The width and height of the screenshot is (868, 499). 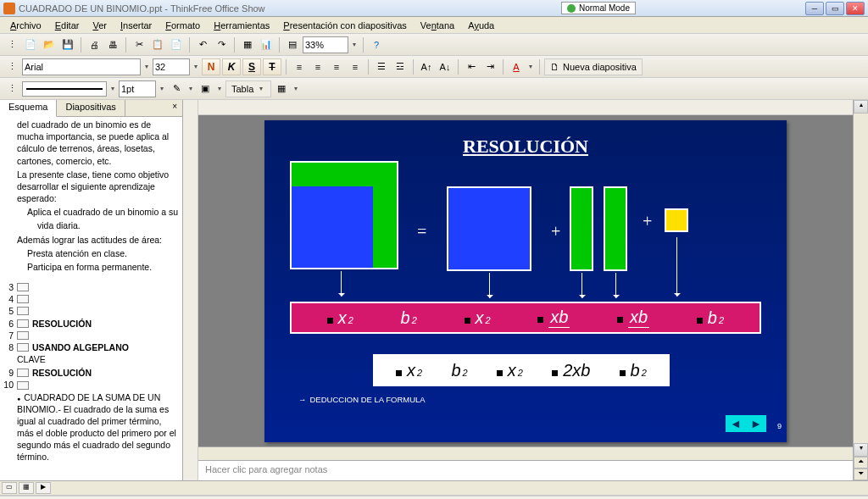 I want to click on align-center-button: ≡, so click(x=318, y=67).